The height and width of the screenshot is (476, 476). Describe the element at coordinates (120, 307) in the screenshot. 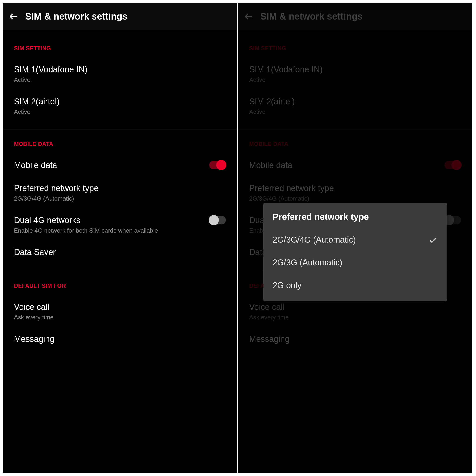

I see `voice-call-label: Voice call` at that location.